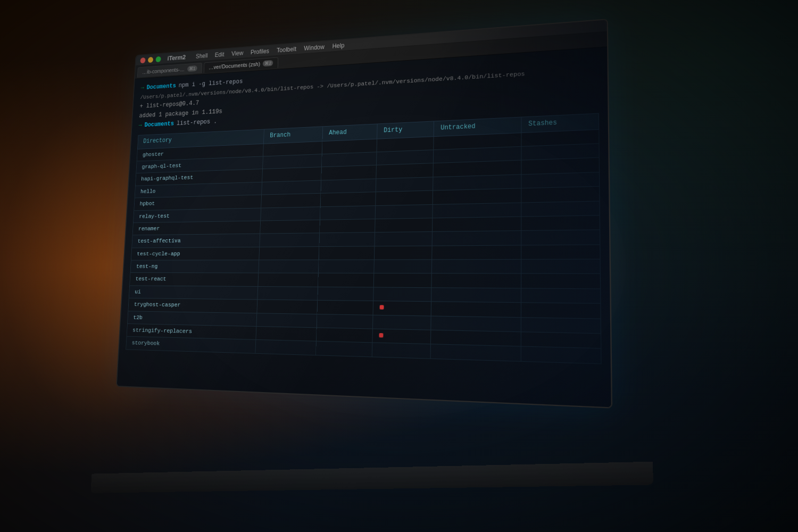  I want to click on menu-shell: Shell, so click(202, 55).